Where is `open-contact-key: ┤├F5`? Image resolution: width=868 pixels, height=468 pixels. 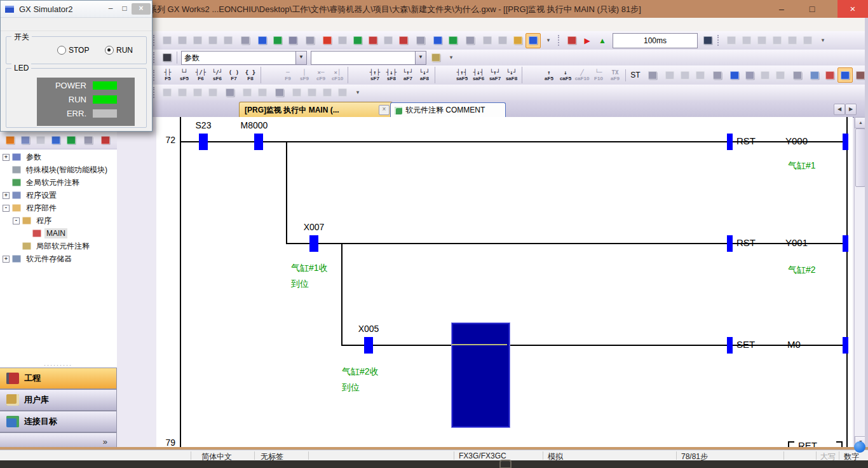 open-contact-key: ┤├F5 is located at coordinates (168, 75).